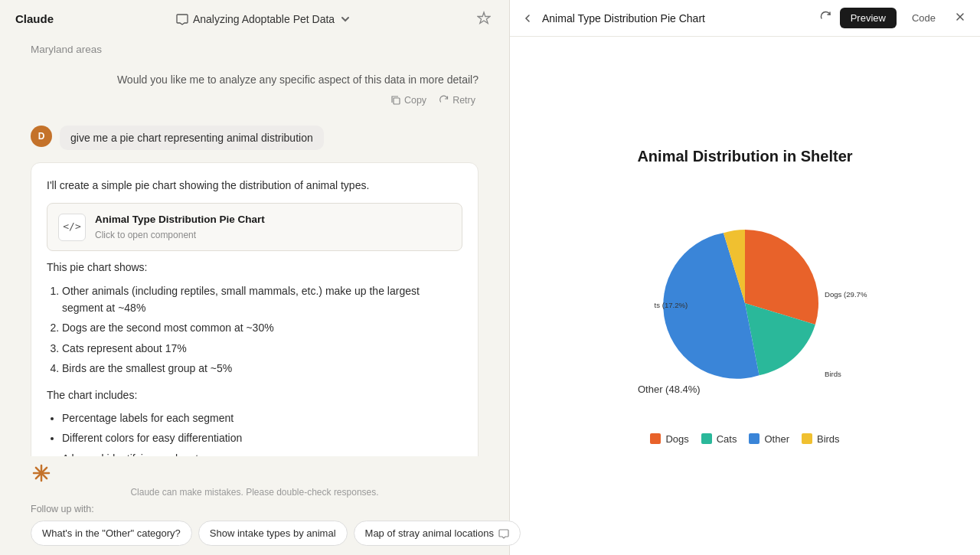  What do you see at coordinates (180, 220) in the screenshot?
I see `component-title: Animal Type Distribution Pie Chart` at bounding box center [180, 220].